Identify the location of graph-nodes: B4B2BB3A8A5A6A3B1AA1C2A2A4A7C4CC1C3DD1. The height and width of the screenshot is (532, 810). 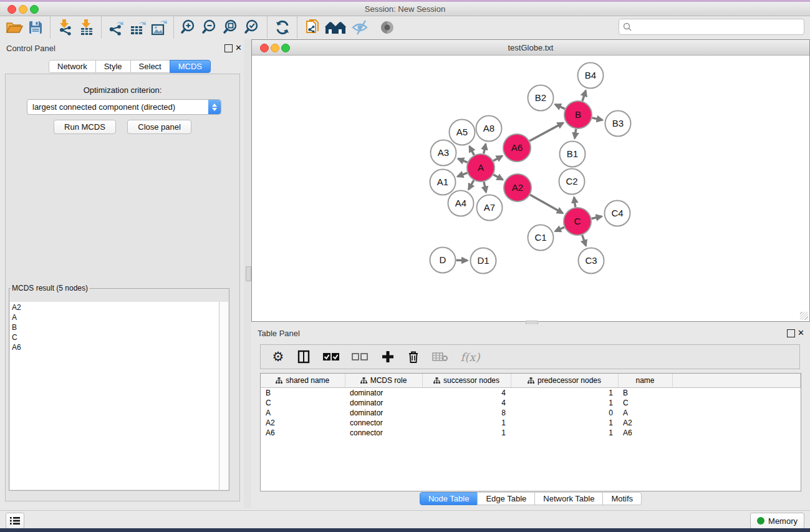
(531, 168).